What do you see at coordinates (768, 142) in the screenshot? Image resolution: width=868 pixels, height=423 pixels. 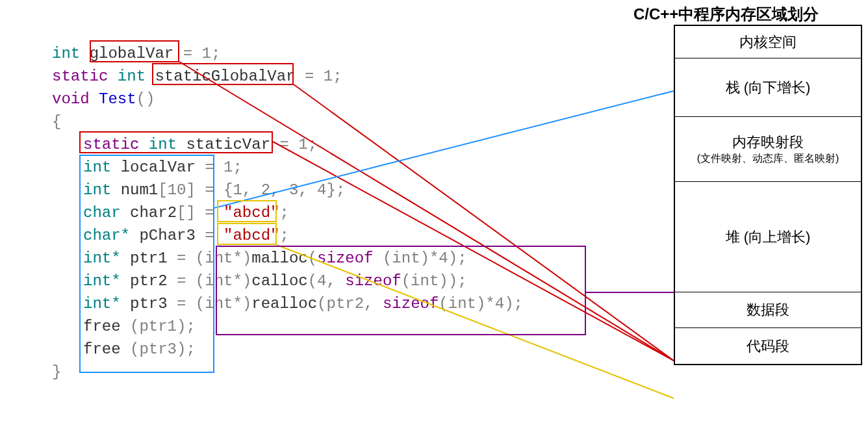 I see `memory-region-label: 内存映射段` at bounding box center [768, 142].